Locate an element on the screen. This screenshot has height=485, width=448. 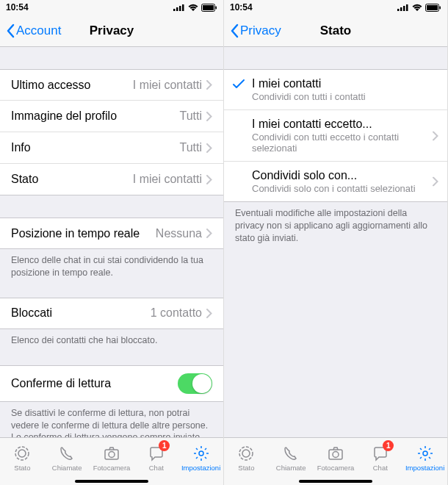
option-miei-contatti: I miei contatti Condividi con tutti i co… is located at coordinates (336, 90).